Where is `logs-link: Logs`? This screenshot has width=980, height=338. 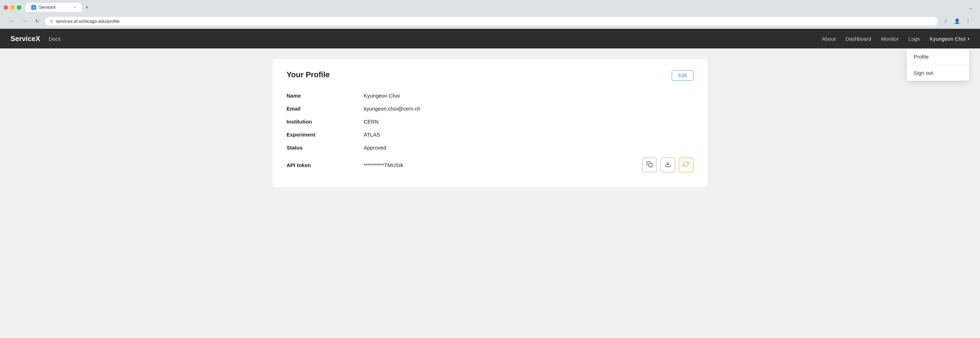
logs-link: Logs is located at coordinates (914, 39).